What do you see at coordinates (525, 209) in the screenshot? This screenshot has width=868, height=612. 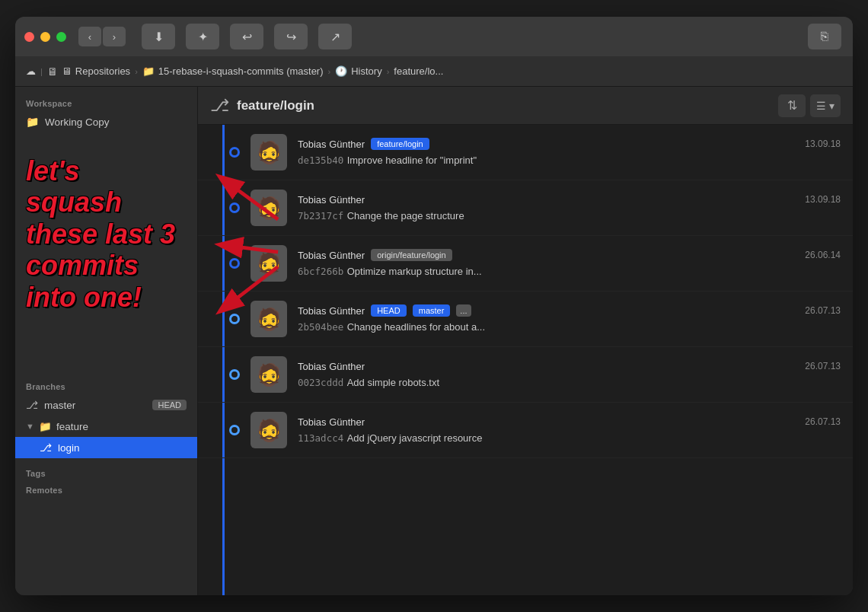 I see `table-row: 🧔 Tobias Günther 13.09.18 7b2317cf Chang…` at bounding box center [525, 209].